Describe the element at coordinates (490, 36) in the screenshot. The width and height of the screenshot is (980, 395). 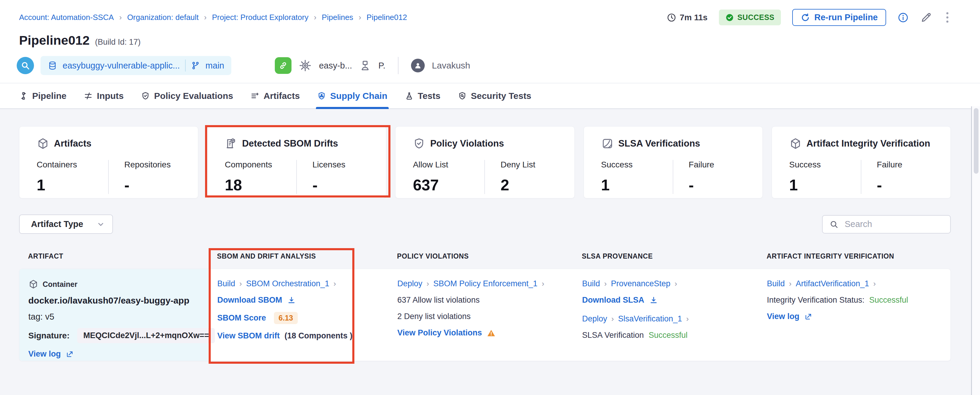
I see `title-bar: Pipeline012 (Build Id: 17)` at that location.